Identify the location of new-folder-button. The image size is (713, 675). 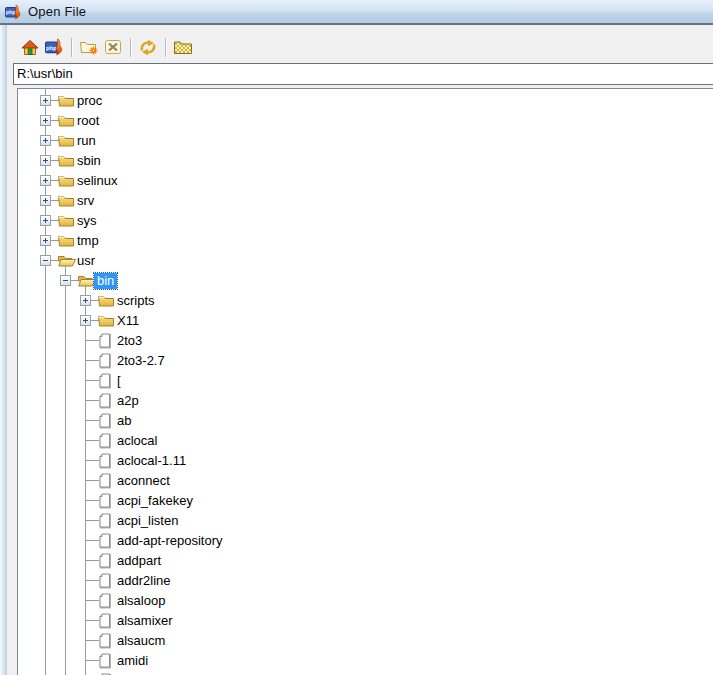
(89, 47).